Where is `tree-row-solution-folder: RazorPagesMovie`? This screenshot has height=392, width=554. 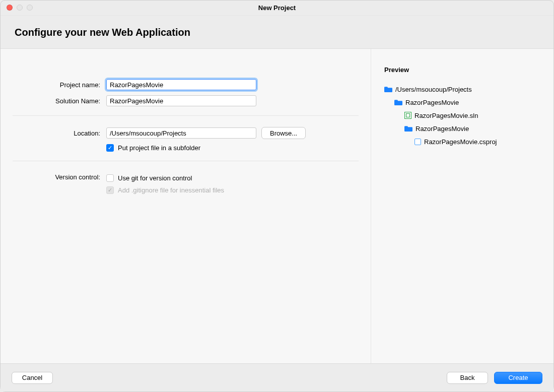
tree-row-solution-folder: RazorPagesMovie is located at coordinates (463, 102).